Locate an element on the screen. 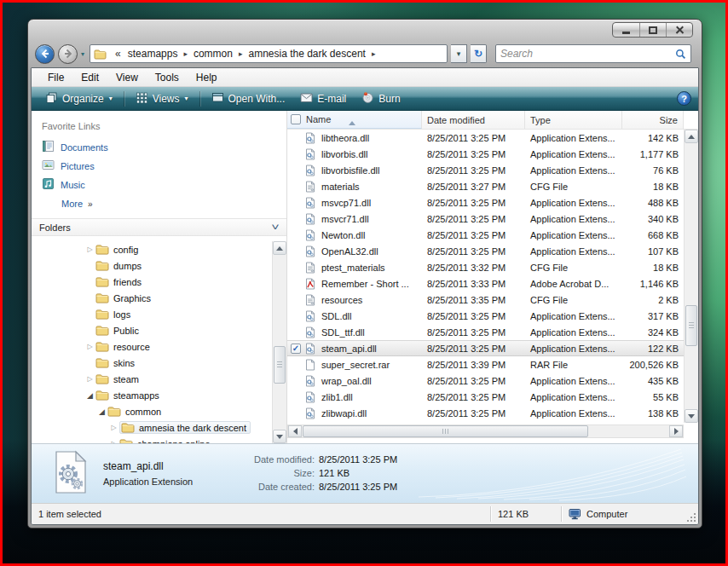  column-header-name: Name is located at coordinates (355, 119).